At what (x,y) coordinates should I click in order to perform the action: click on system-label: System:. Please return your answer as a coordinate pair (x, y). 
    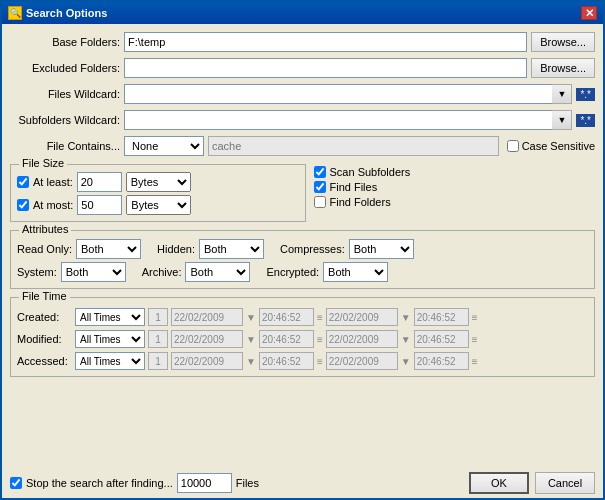
    Looking at the image, I should click on (37, 272).